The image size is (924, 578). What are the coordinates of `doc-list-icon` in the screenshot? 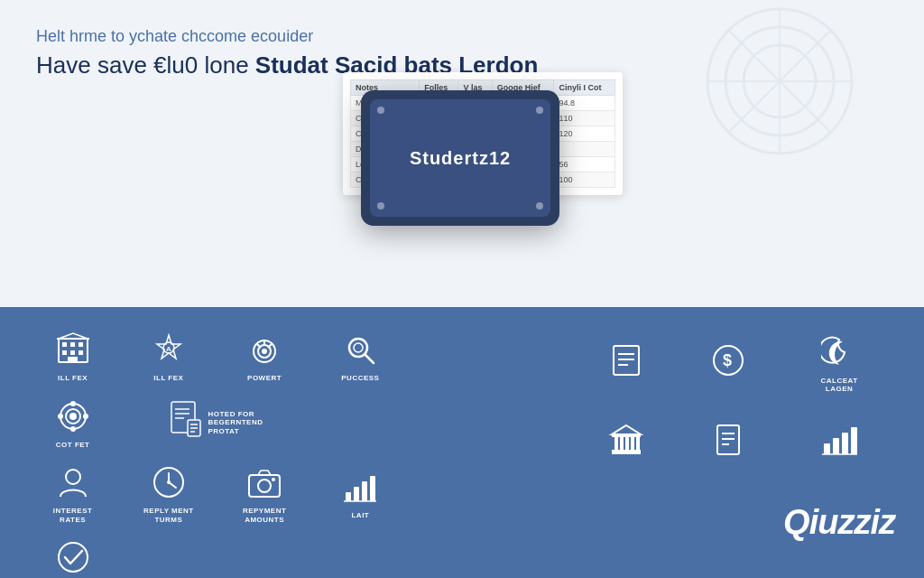 It's located at (626, 360).